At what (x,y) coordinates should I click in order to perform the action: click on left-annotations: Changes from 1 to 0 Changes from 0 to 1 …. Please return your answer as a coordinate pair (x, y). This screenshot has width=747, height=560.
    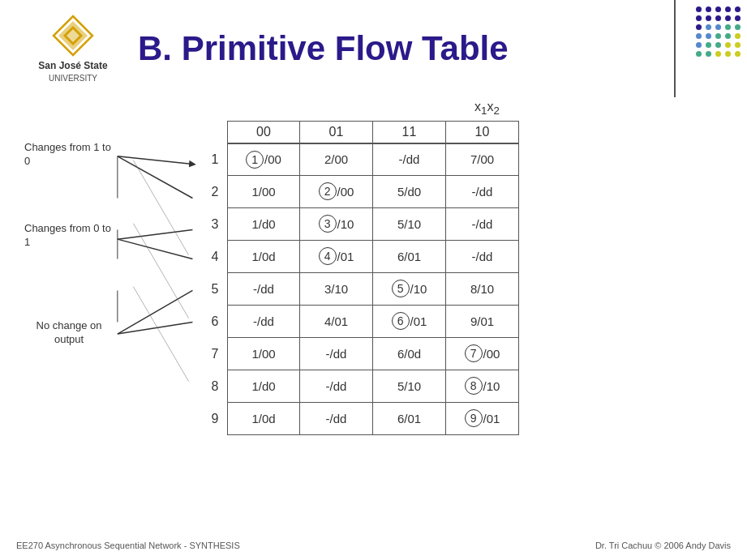
    Looking at the image, I should click on (114, 275).